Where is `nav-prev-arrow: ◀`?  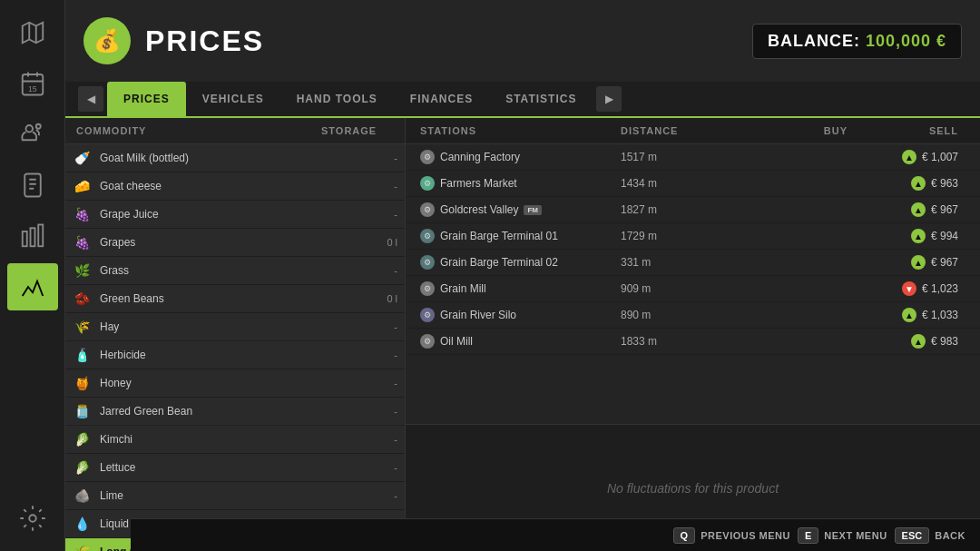
nav-prev-arrow: ◀ is located at coordinates (91, 99).